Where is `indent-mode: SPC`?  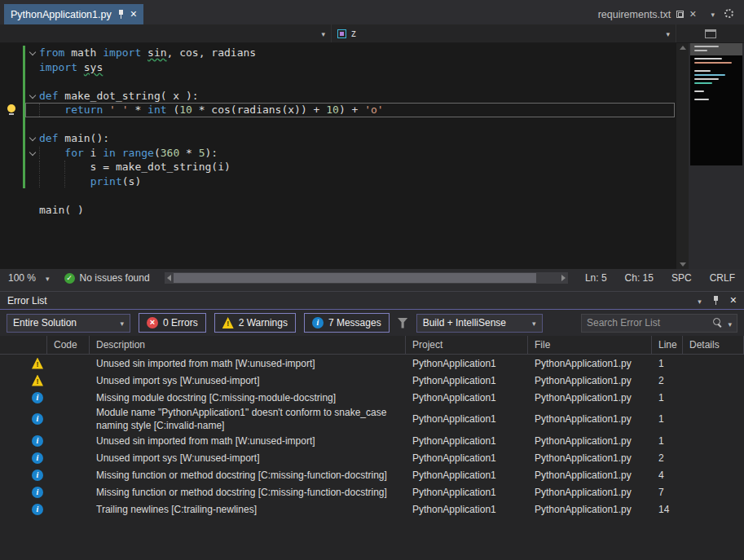 indent-mode: SPC is located at coordinates (681, 278).